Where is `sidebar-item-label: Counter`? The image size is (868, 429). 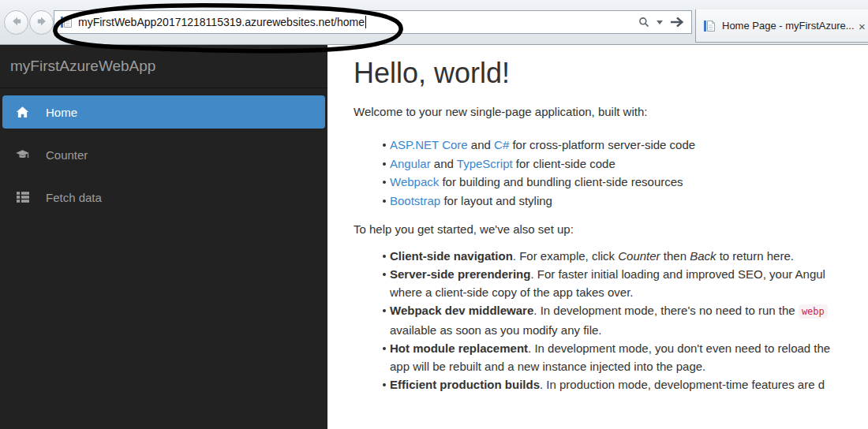
sidebar-item-label: Counter is located at coordinates (66, 155).